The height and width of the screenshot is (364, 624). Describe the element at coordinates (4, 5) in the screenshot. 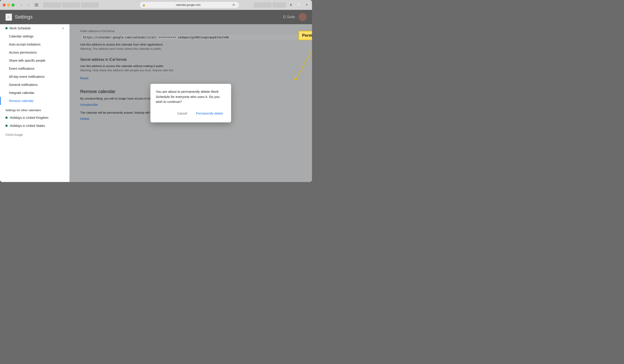

I see `close-button` at that location.